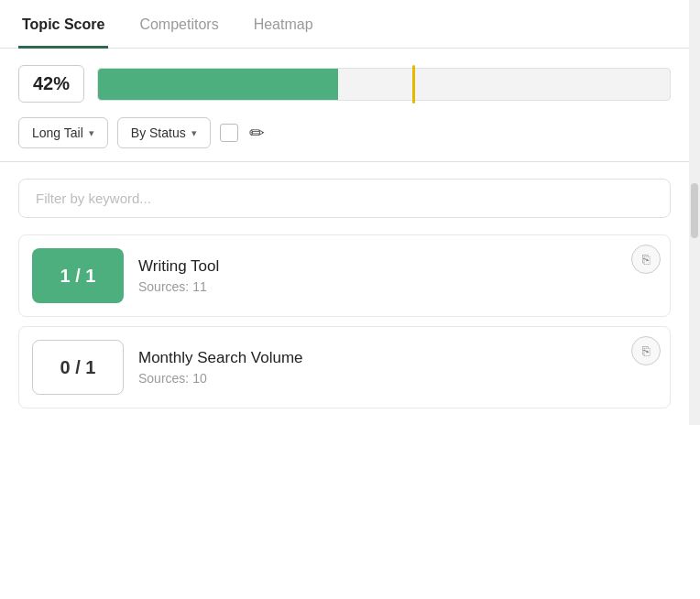 The width and height of the screenshot is (700, 599). What do you see at coordinates (63, 133) in the screenshot?
I see `long-tail-dropdown: Long Tail ▾` at bounding box center [63, 133].